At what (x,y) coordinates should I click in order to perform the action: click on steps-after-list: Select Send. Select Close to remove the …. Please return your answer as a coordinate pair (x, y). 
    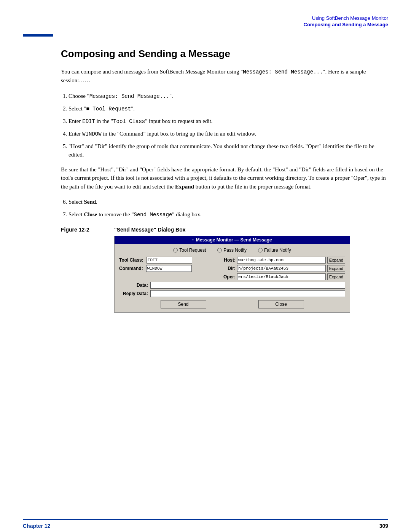
    Looking at the image, I should click on (228, 208).